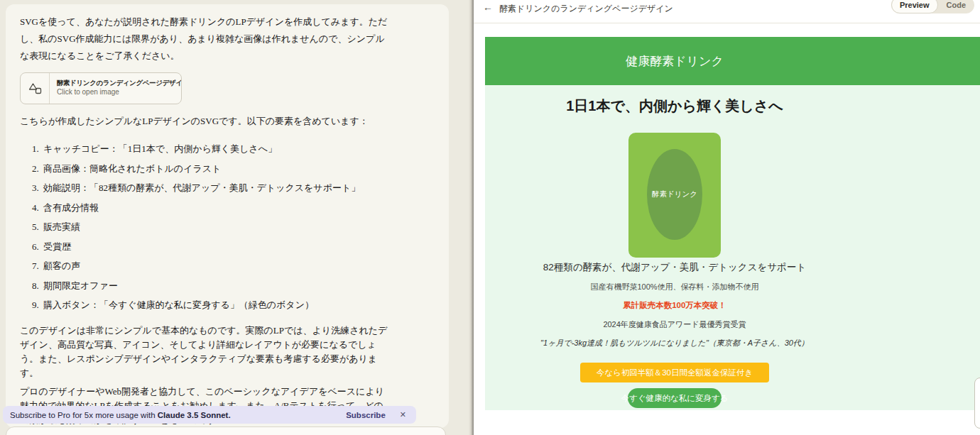 The image size is (980, 435). I want to click on close-icon: ✕, so click(403, 414).